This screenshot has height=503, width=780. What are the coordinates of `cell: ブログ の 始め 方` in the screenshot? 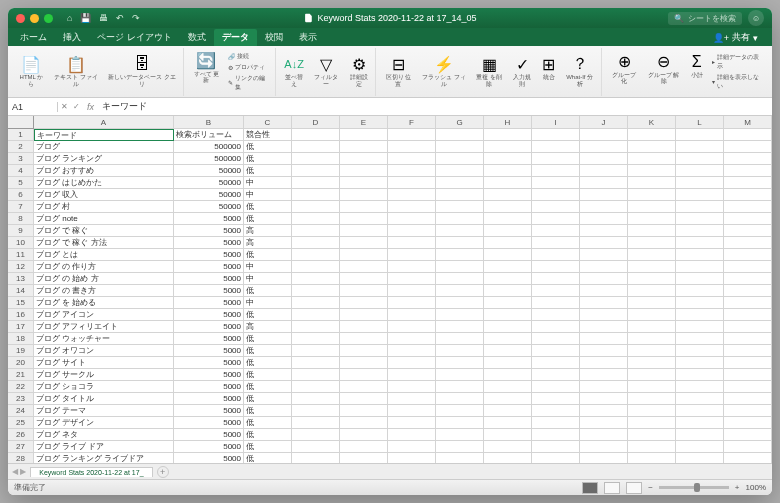 It's located at (104, 279).